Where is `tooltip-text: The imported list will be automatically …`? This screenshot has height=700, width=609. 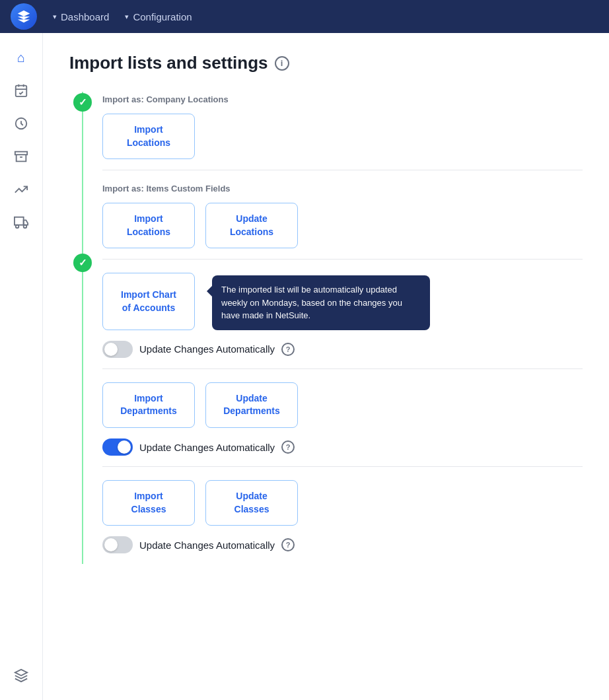 tooltip-text: The imported list will be automatically … is located at coordinates (312, 302).